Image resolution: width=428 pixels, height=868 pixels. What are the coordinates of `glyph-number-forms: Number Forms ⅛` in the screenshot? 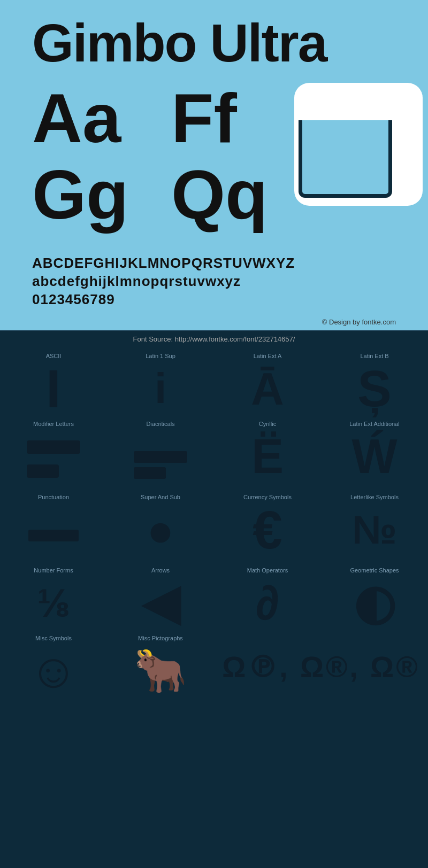 It's located at (54, 595).